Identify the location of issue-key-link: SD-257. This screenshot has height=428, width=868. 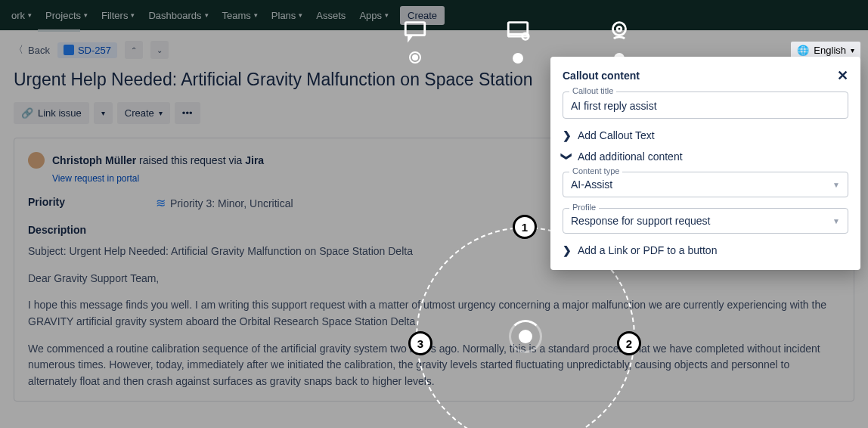
(88, 50).